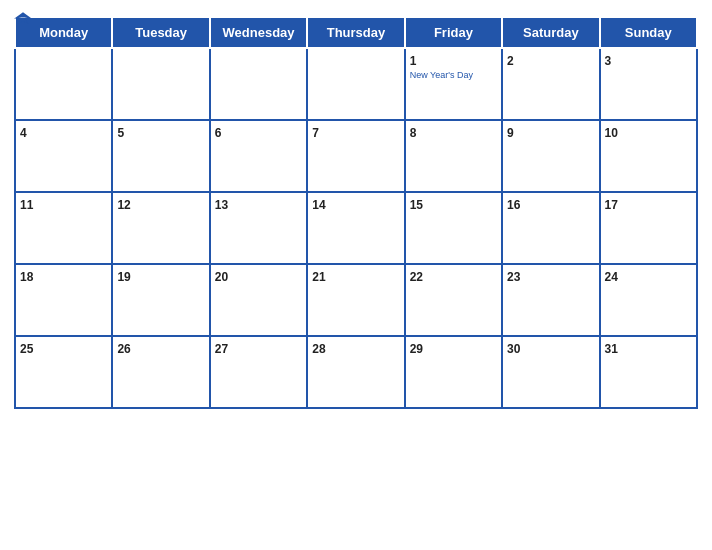 The image size is (712, 550). I want to click on logo-bird-icon, so click(23, 18).